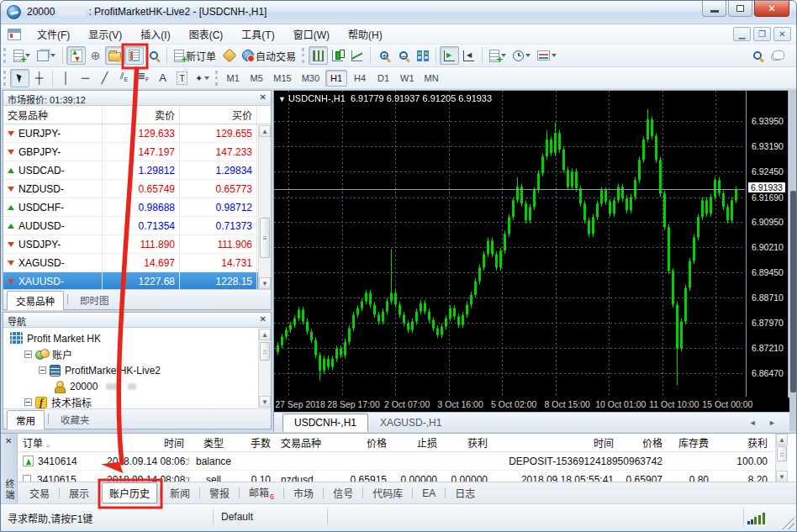  I want to click on chart-tab-USDCNHH1: USDCNH-,H1, so click(325, 423).